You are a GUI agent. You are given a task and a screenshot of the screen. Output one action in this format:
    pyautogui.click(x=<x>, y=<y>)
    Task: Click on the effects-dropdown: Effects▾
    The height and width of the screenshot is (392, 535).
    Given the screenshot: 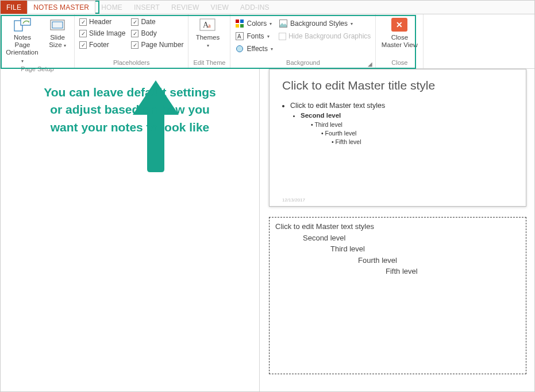 What is the action you would take?
    pyautogui.click(x=254, y=49)
    